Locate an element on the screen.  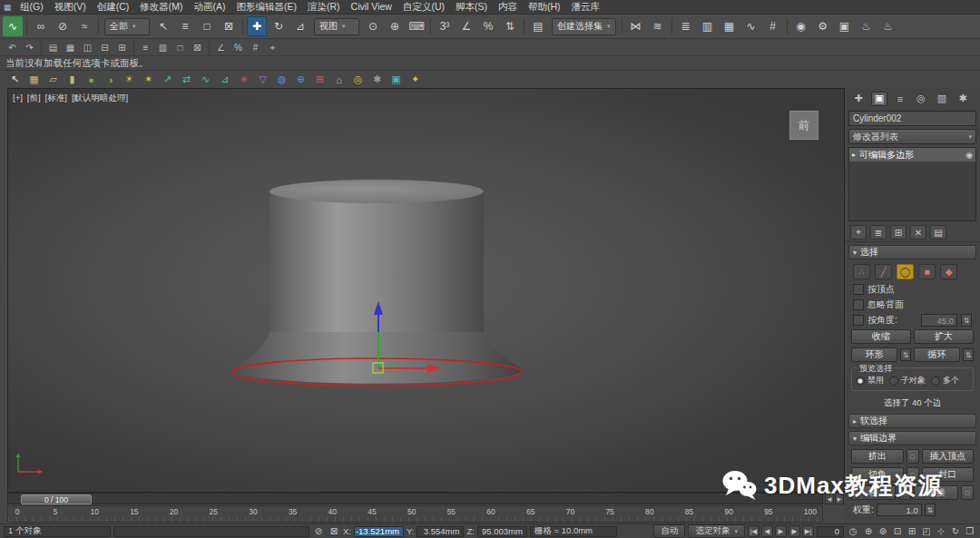
menu-item: 自定义(U) is located at coordinates (424, 7).